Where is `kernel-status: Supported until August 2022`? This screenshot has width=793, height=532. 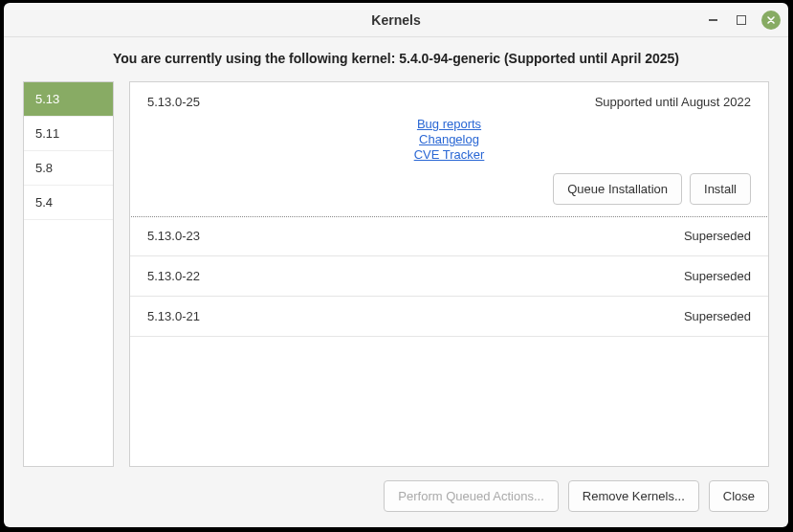
kernel-status: Supported until August 2022 is located at coordinates (673, 101).